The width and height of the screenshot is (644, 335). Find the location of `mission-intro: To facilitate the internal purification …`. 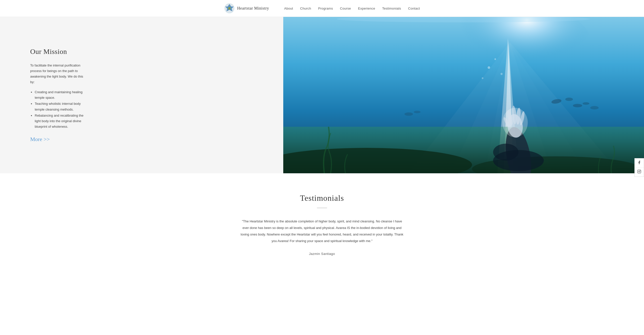

mission-intro: To facilitate the internal purification … is located at coordinates (58, 74).